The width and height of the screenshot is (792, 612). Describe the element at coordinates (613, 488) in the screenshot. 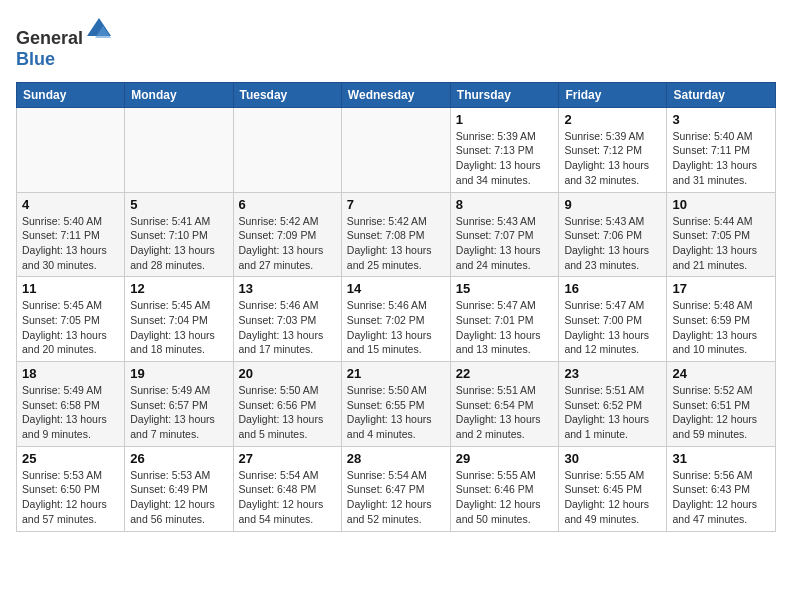

I see `calendar-cell: 30Sunrise: 5:55 AM Sunset: 6:45 PM Dayli…` at that location.